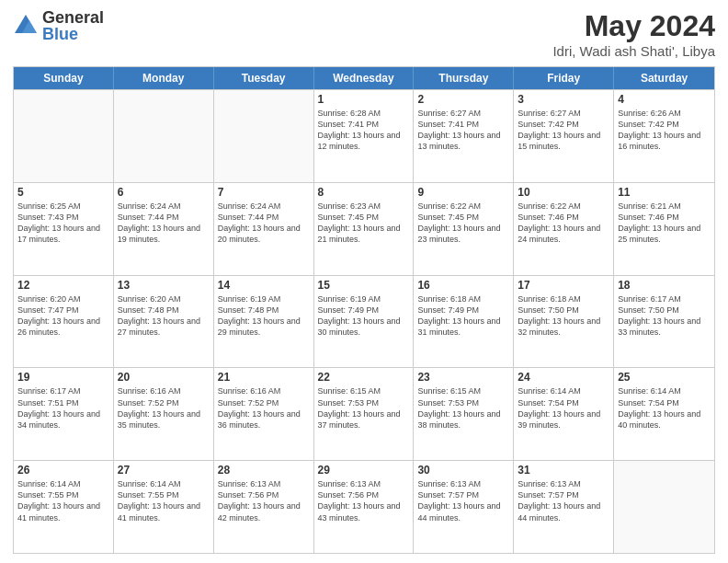 The height and width of the screenshot is (563, 728). I want to click on day-number: 5, so click(63, 192).